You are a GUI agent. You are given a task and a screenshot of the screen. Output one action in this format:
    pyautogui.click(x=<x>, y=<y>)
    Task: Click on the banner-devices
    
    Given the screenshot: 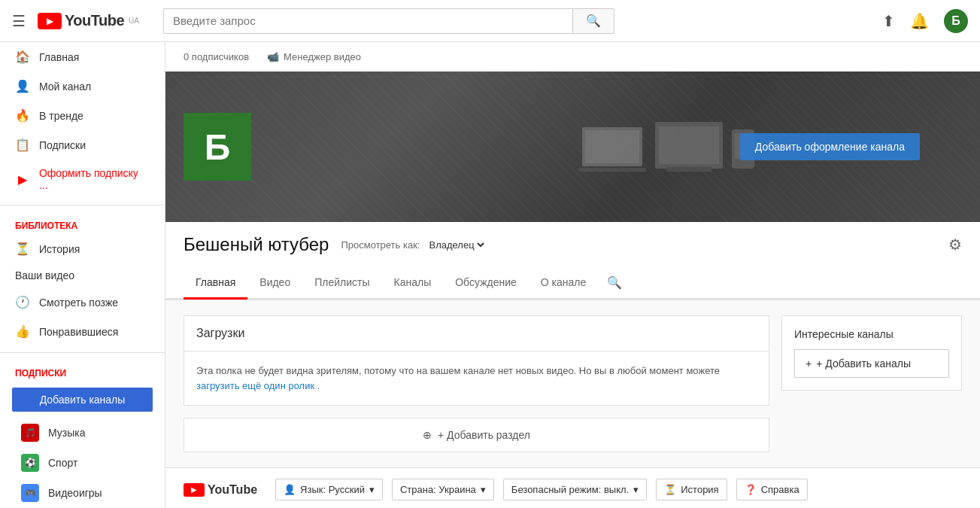 What is the action you would take?
    pyautogui.click(x=666, y=147)
    